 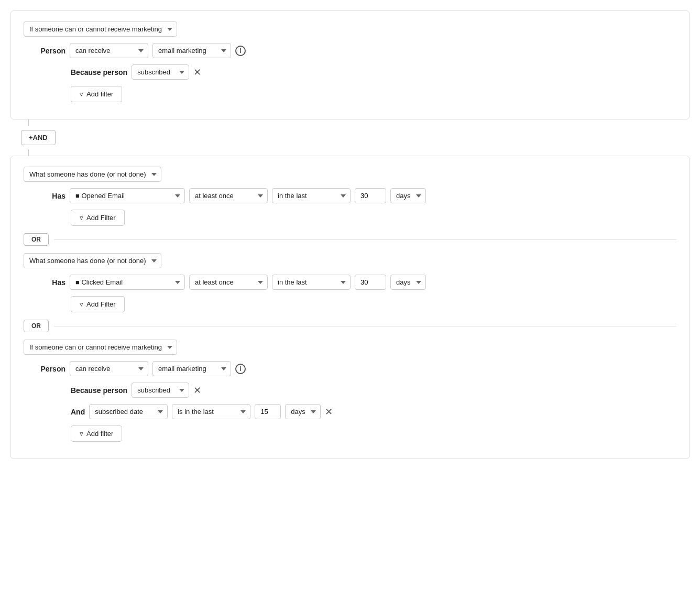 What do you see at coordinates (228, 196) in the screenshot?
I see `section2-frequency-select: at least once` at bounding box center [228, 196].